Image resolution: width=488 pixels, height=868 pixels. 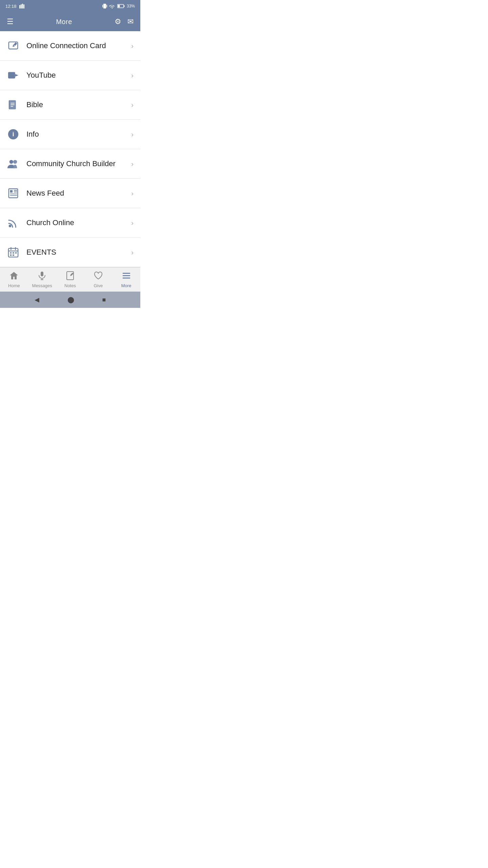 I want to click on nav-label-more: More, so click(x=126, y=285).